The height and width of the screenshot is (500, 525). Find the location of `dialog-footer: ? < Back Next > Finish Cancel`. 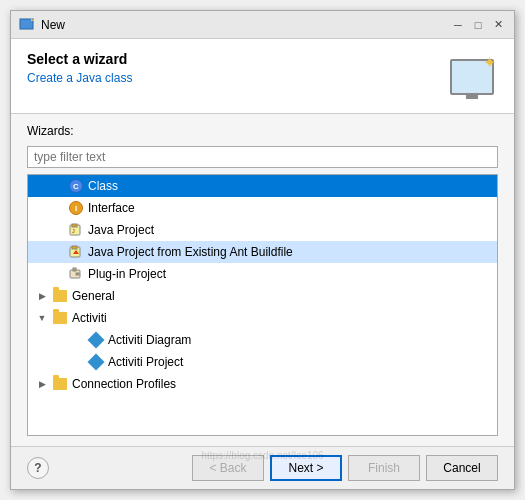

dialog-footer: ? < Back Next > Finish Cancel is located at coordinates (262, 468).